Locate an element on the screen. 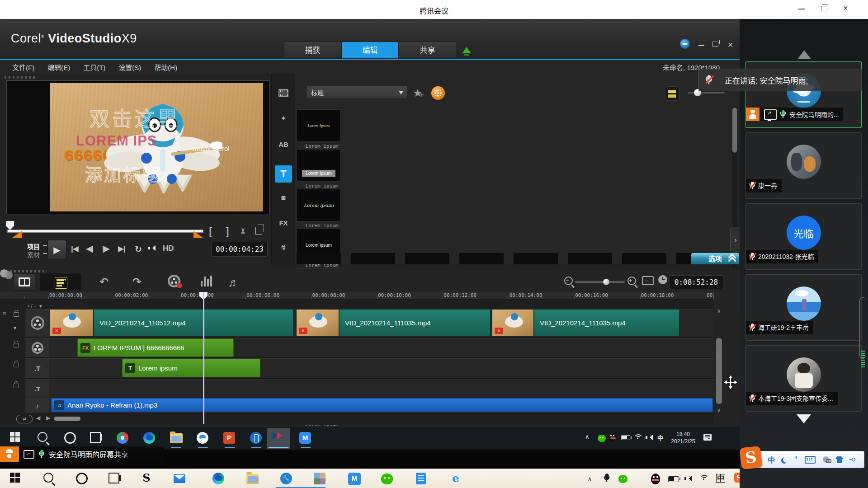 This screenshot has height=488, width=868. timeline-vscrollbar is located at coordinates (719, 371).